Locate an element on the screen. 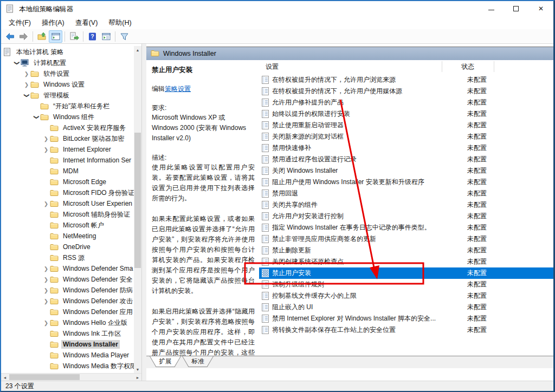 The height and width of the screenshot is (392, 555). policy-setting-row: 指定 Windows Installer 在事务日志中记录的事件类型。未配置 is located at coordinates (406, 227).